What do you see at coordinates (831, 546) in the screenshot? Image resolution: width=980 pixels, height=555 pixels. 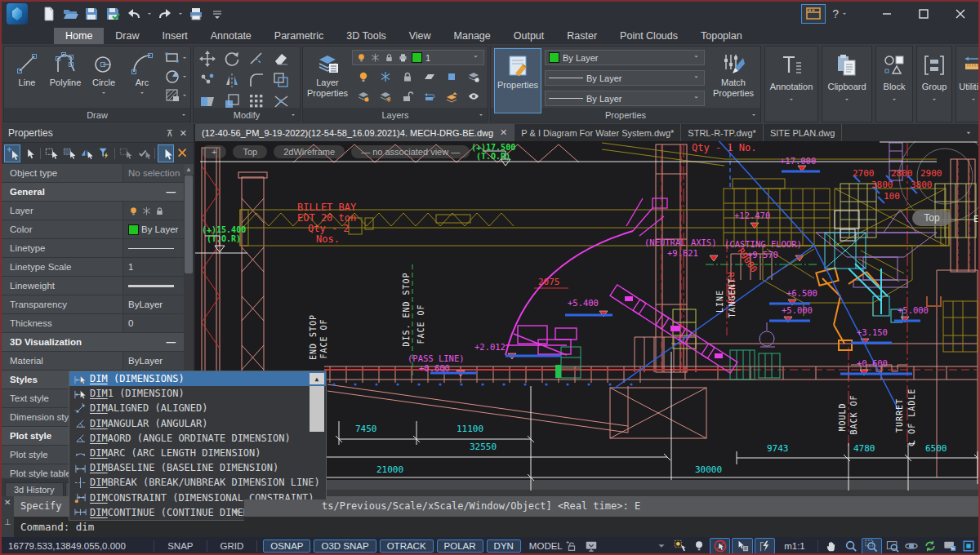 I see `pan-hand-button` at bounding box center [831, 546].